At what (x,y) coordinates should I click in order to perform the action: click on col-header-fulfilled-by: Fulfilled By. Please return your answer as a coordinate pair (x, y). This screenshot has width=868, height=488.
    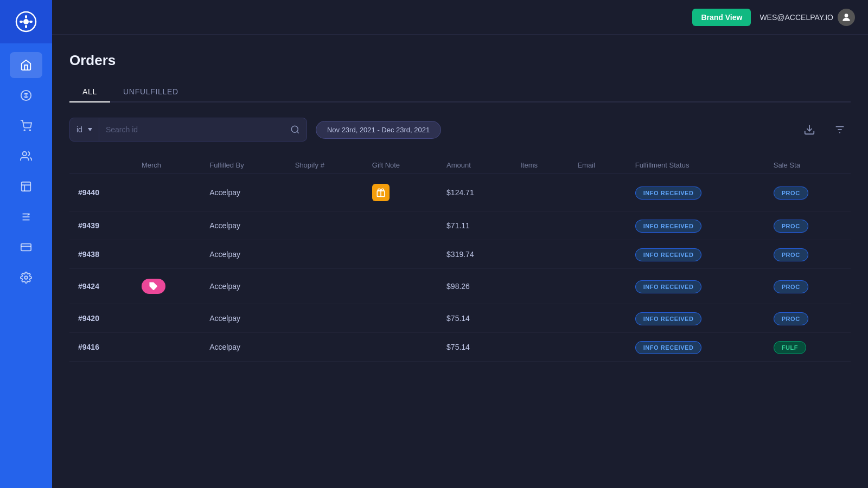
    Looking at the image, I should click on (244, 165).